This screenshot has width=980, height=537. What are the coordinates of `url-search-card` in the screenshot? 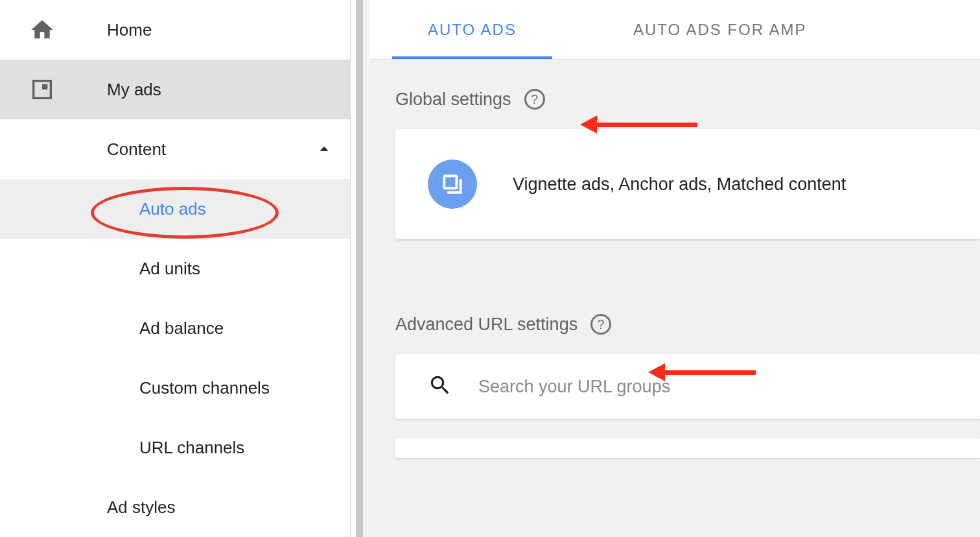 It's located at (688, 387).